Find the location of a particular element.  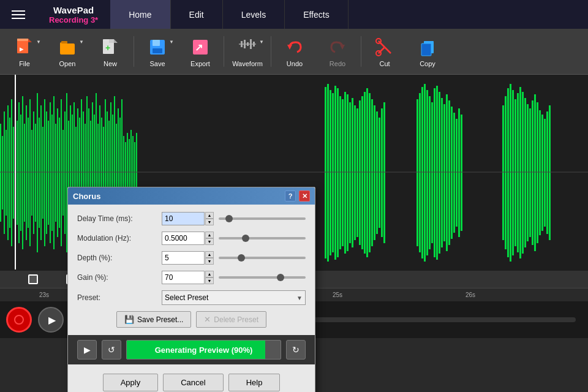

preview-reload-button: ↻ is located at coordinates (296, 350).